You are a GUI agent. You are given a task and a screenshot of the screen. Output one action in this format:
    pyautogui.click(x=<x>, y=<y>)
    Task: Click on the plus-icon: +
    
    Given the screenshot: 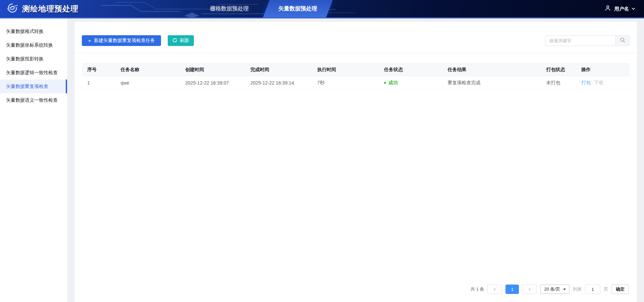 What is the action you would take?
    pyautogui.click(x=90, y=41)
    